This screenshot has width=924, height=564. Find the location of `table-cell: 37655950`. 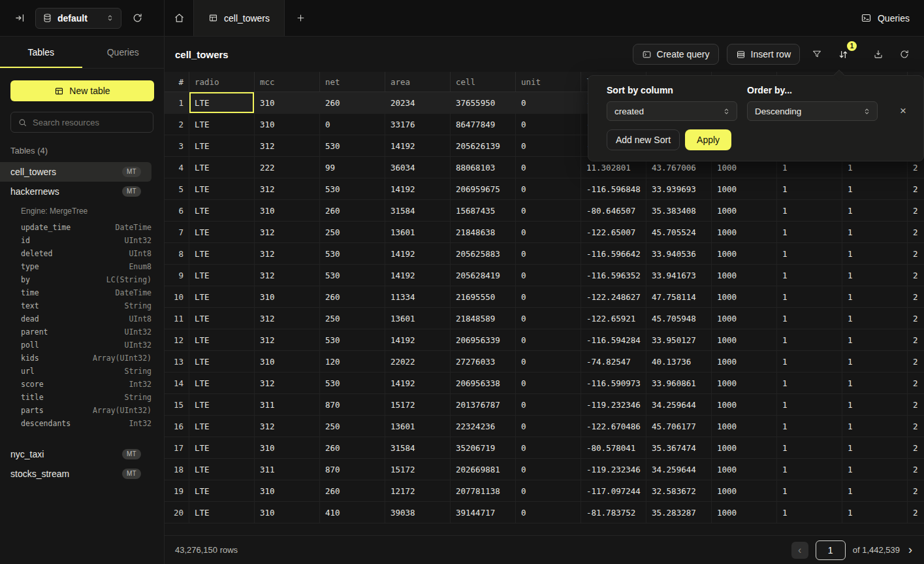

table-cell: 37655950 is located at coordinates (483, 103).